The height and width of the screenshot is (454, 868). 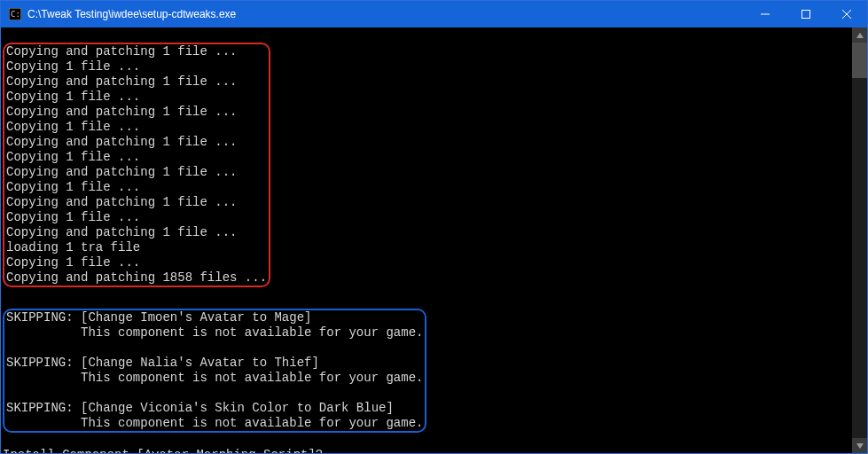 I want to click on minimize-button, so click(x=765, y=14).